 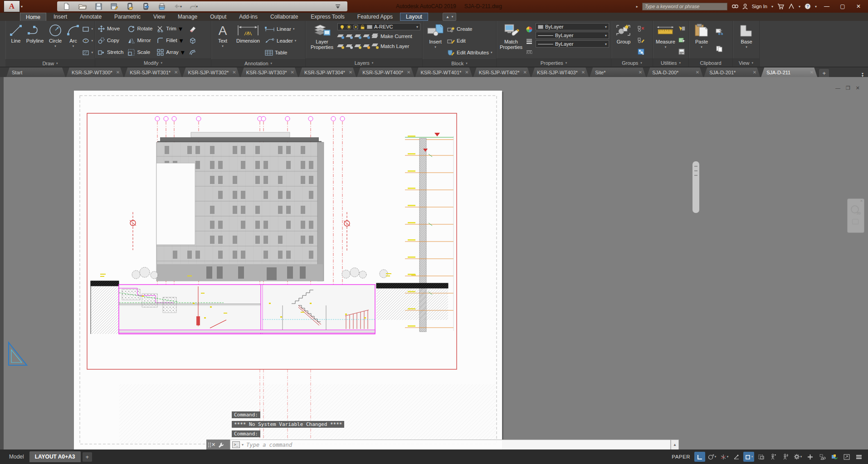 I want to click on linetype-icon, so click(x=529, y=52).